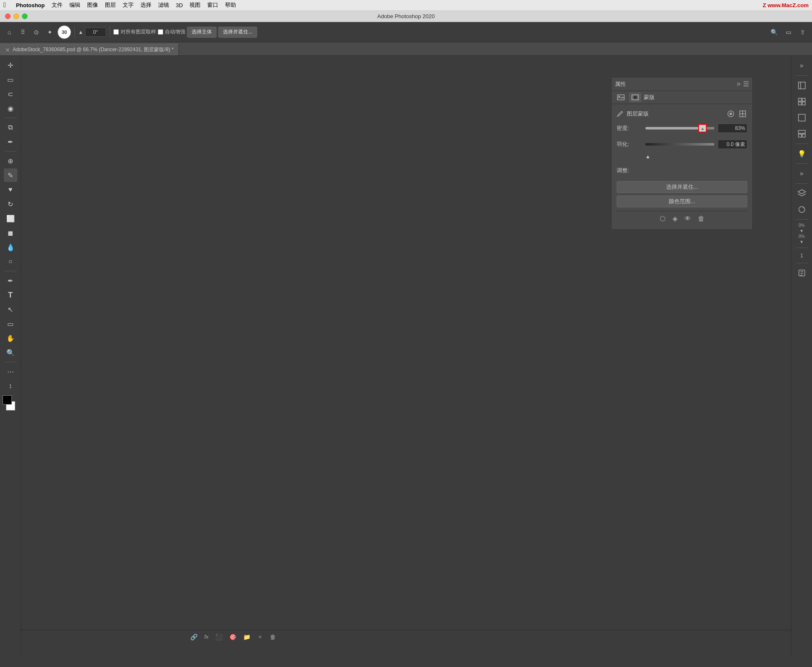 This screenshot has height=667, width=812. What do you see at coordinates (663, 218) in the screenshot?
I see `selection-from-mask-icon: ⬡` at bounding box center [663, 218].